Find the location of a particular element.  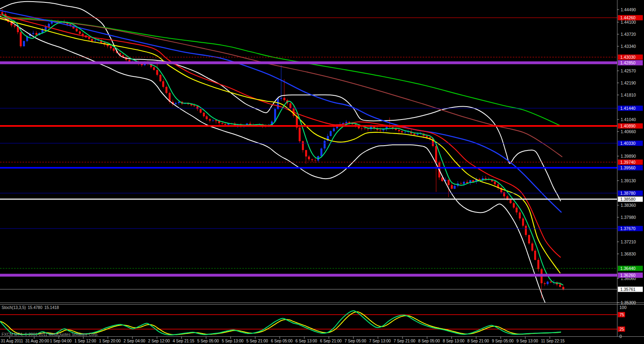

stochastic-label: Stoch(13,3,5)15.478015.1418 is located at coordinates (31, 307).